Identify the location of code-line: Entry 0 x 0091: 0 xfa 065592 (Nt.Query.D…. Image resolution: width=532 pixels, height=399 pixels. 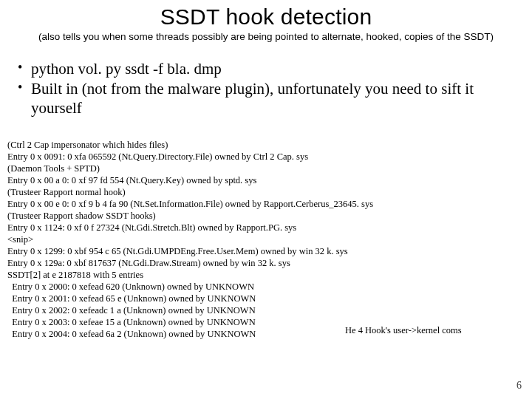
(158, 157).